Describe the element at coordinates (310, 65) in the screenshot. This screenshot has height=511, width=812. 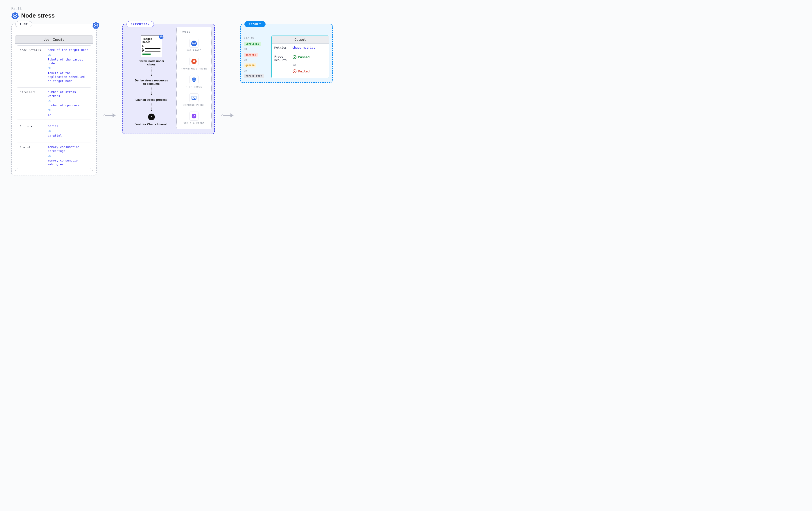
I see `probe-result-separator: OR` at that location.